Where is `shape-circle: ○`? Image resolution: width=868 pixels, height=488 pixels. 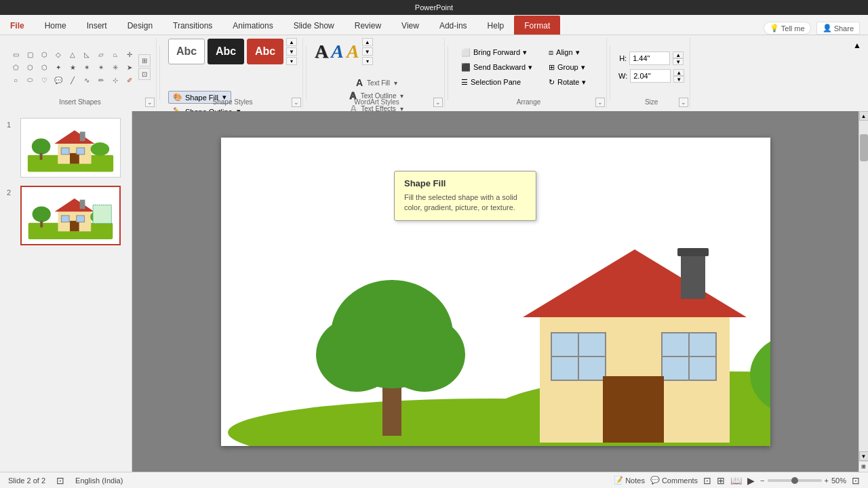 shape-circle: ○ is located at coordinates (16, 80).